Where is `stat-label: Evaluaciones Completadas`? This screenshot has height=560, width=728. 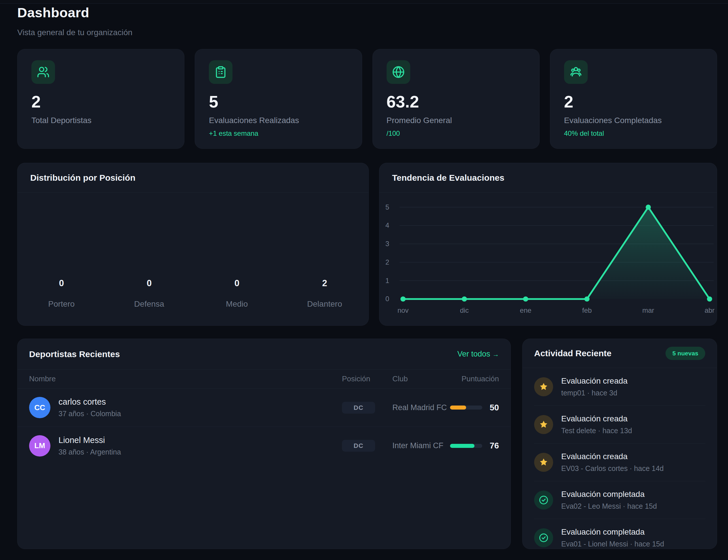 stat-label: Evaluaciones Completadas is located at coordinates (634, 121).